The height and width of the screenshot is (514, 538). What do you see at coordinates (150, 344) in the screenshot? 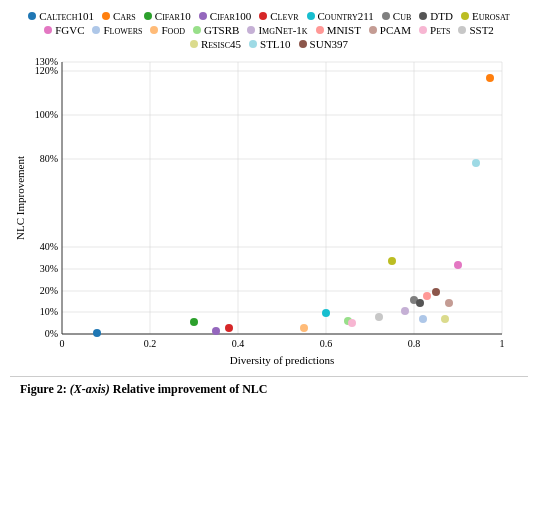
I see `x-tick-02: 0.2` at bounding box center [150, 344].